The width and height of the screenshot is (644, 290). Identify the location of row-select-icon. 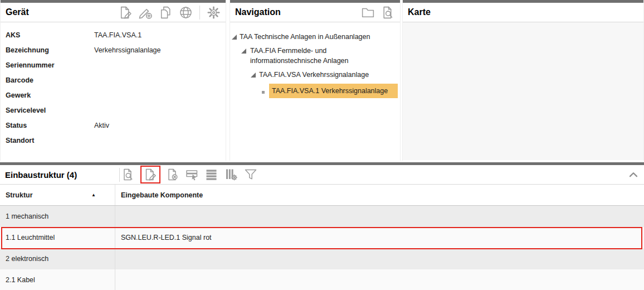
(192, 175).